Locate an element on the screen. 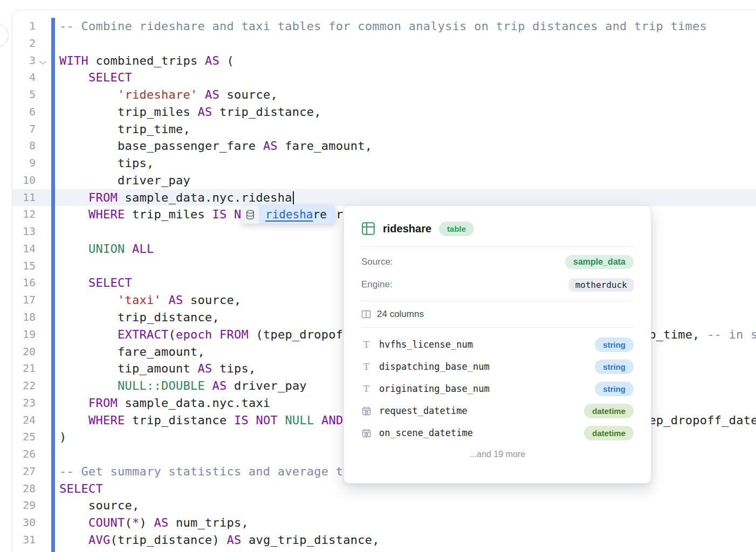 Image resolution: width=756 pixels, height=552 pixels. line-number: 13 is located at coordinates (24, 232).